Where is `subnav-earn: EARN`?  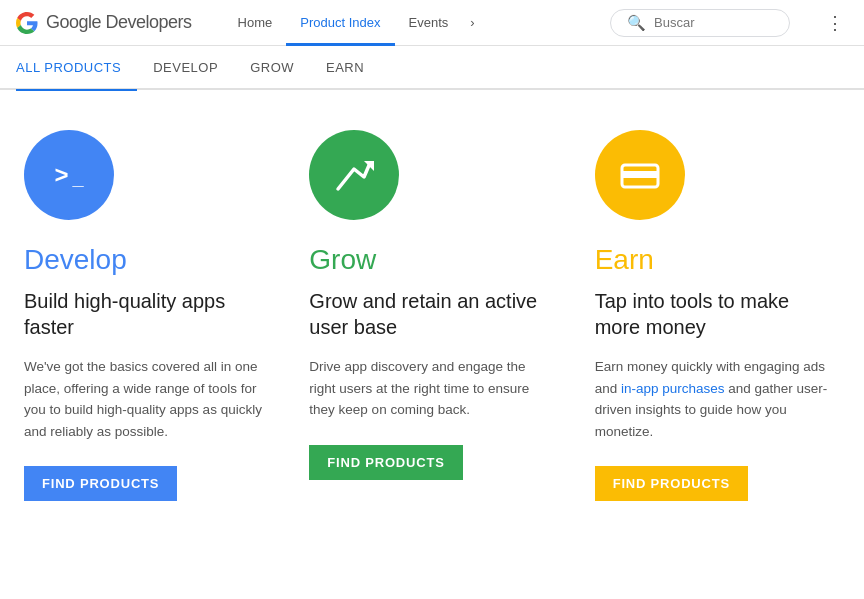 subnav-earn: EARN is located at coordinates (345, 67).